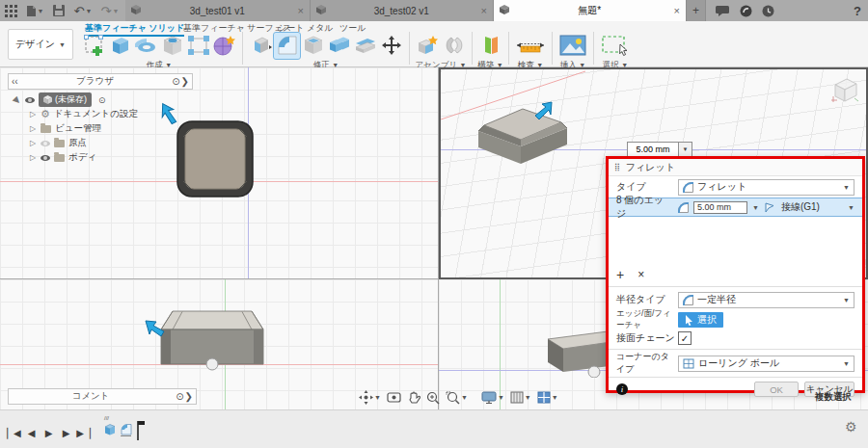 Image resolution: width=868 pixels, height=448 pixels. Describe the element at coordinates (735, 168) in the screenshot. I see `dialog-header: ⣿ フィレット` at that location.